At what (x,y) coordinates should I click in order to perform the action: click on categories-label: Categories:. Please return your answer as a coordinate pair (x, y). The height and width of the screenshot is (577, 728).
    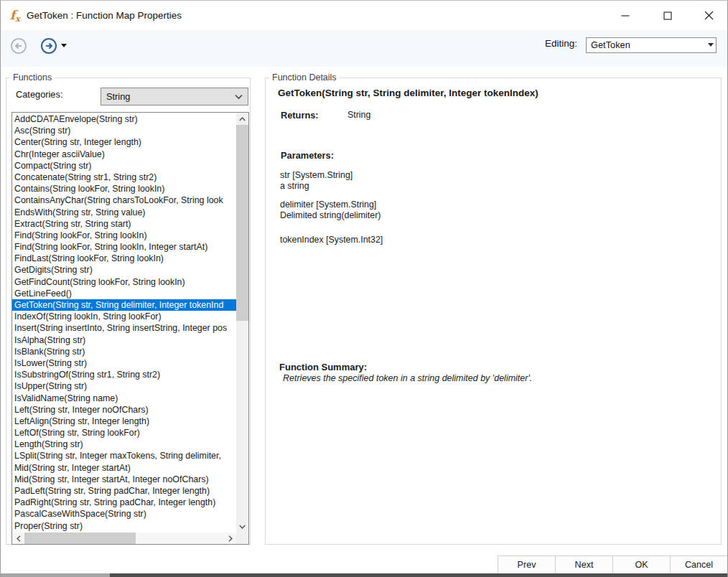
    Looking at the image, I should click on (39, 95).